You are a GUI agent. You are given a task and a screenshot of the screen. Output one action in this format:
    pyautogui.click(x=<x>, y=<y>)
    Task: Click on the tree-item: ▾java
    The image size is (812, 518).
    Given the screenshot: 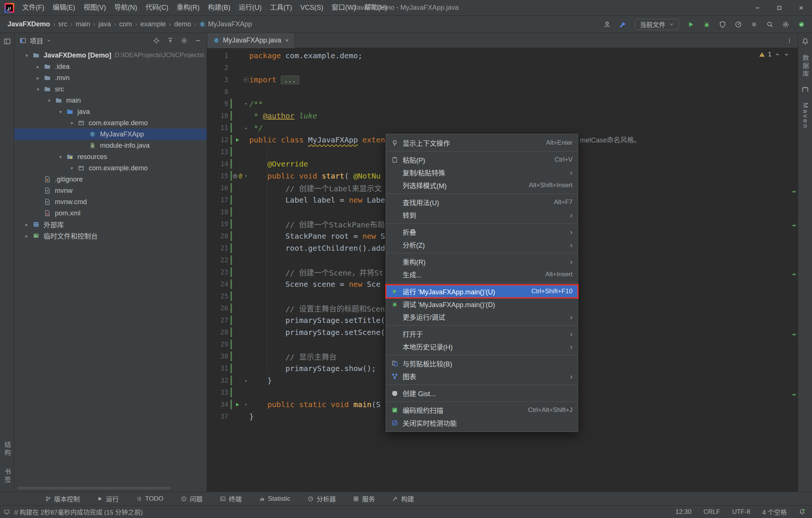 What is the action you would take?
    pyautogui.click(x=111, y=112)
    